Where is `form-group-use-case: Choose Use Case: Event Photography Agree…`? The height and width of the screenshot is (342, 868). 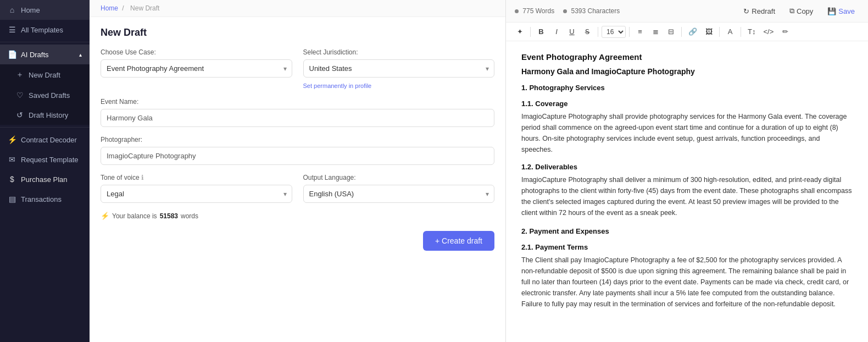 form-group-use-case: Choose Use Case: Event Photography Agree… is located at coordinates (197, 69).